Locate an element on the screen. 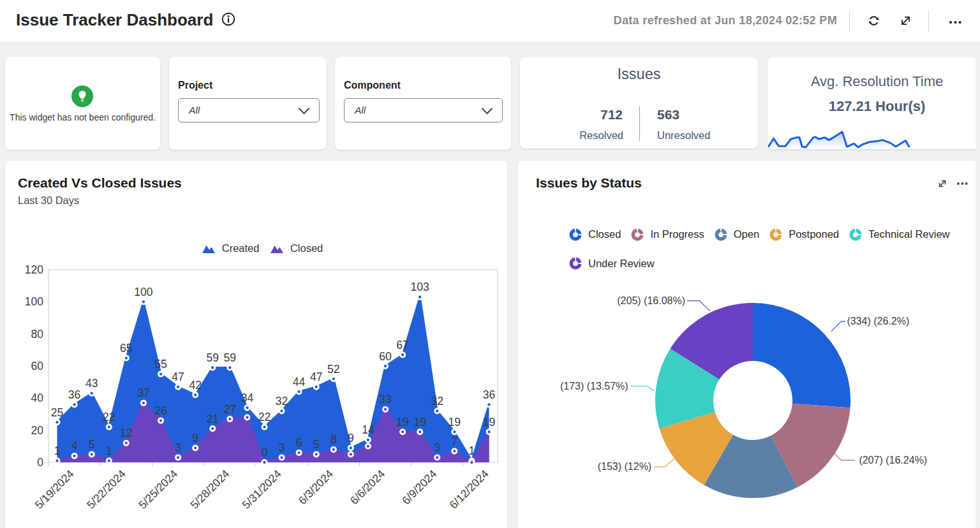 The width and height of the screenshot is (980, 528). svg-text: 120 is located at coordinates (34, 270).